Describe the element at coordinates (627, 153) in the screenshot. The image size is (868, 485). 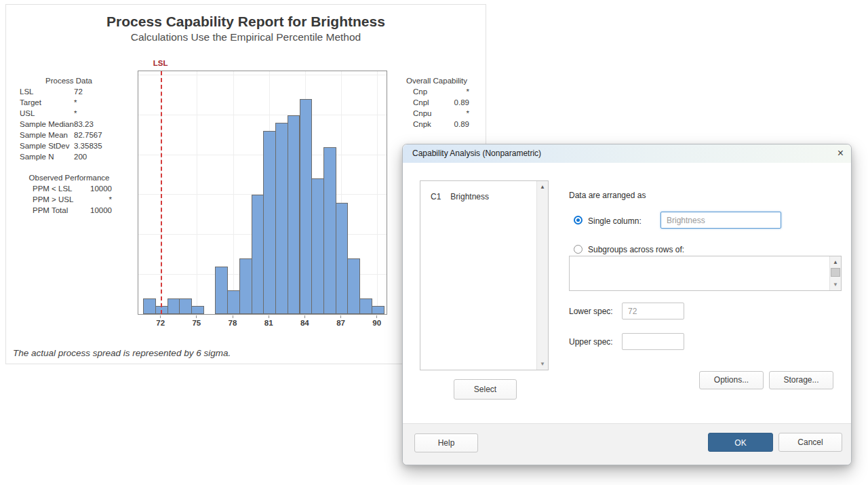
I see `dialog-titlebar: Capability Analysis (Nonparametric) ×` at that location.